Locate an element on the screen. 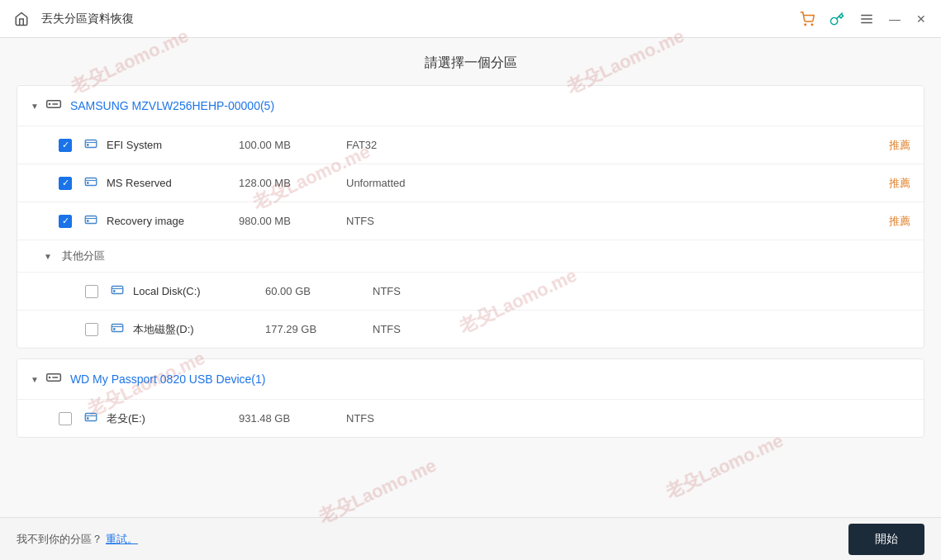 Image resolution: width=941 pixels, height=560 pixels. disk-header-samsung: ▼ SAMSUNG MZVLW256HEHP-00000(5) is located at coordinates (471, 106).